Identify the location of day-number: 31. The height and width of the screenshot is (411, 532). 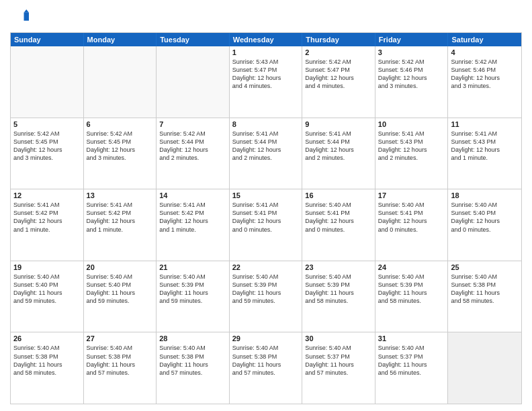
(412, 338).